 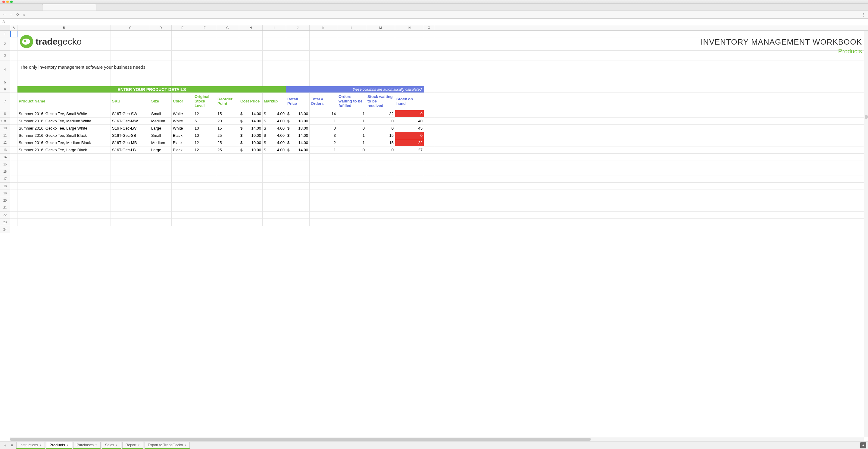 I want to click on cell: Black, so click(x=183, y=143).